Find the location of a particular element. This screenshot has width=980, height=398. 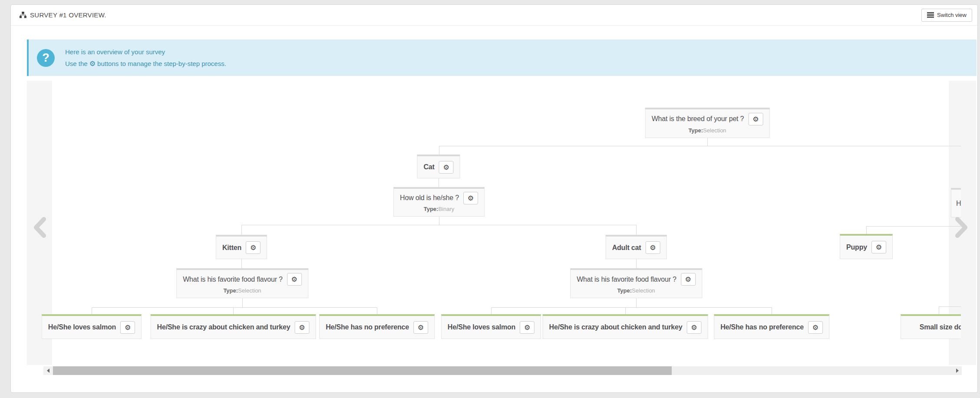

tree-node-flavour-left-question: What is his favorite food flavour ? ⚙ Ty… is located at coordinates (242, 283).